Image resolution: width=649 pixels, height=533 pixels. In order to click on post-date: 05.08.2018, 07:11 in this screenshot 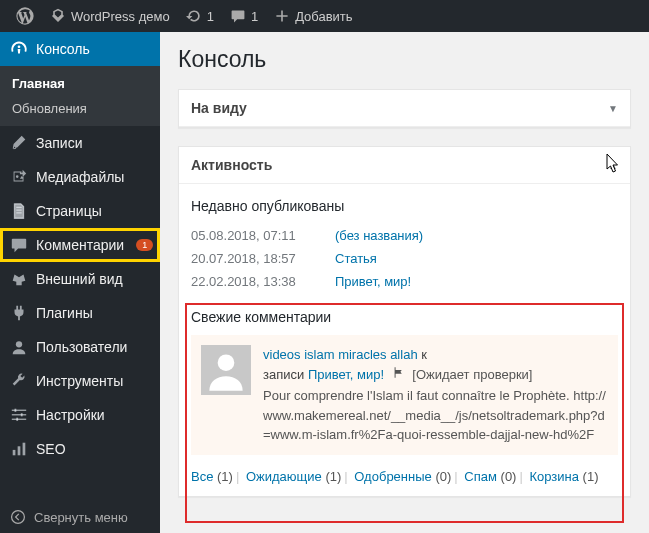, I will do `click(251, 236)`.